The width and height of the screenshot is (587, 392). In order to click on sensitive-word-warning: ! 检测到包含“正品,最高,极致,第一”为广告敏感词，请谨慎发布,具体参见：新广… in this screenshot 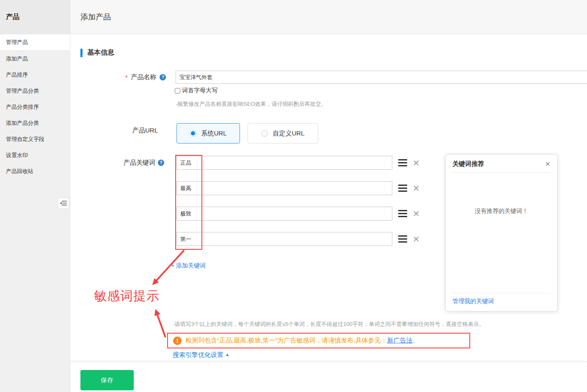, I will do `click(319, 340)`.